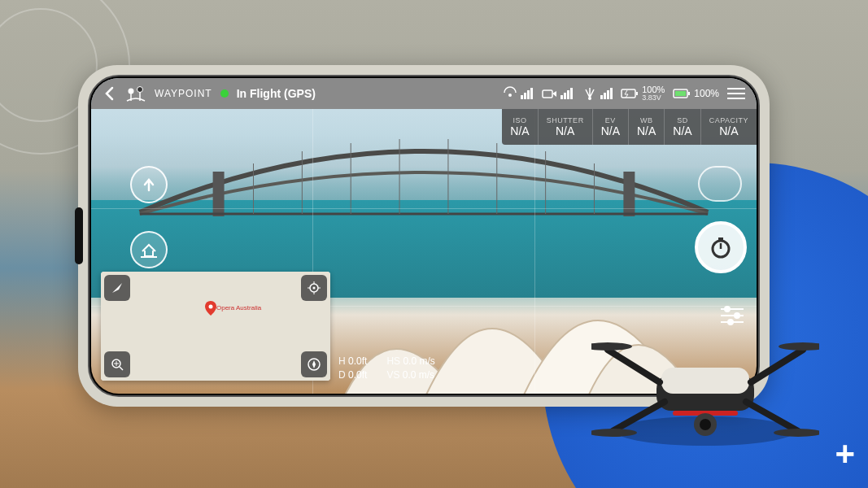 Image resolution: width=868 pixels, height=488 pixels. What do you see at coordinates (706, 94) in the screenshot?
I see `controller-battery-pct: 100%` at bounding box center [706, 94].